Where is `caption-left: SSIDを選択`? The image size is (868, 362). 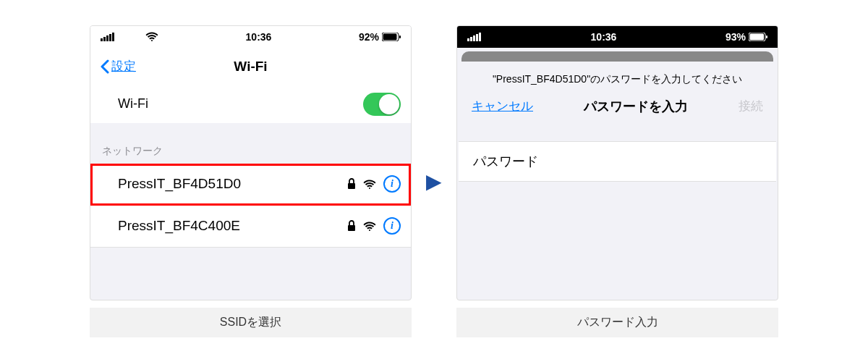 caption-left: SSIDを選択 is located at coordinates (250, 323).